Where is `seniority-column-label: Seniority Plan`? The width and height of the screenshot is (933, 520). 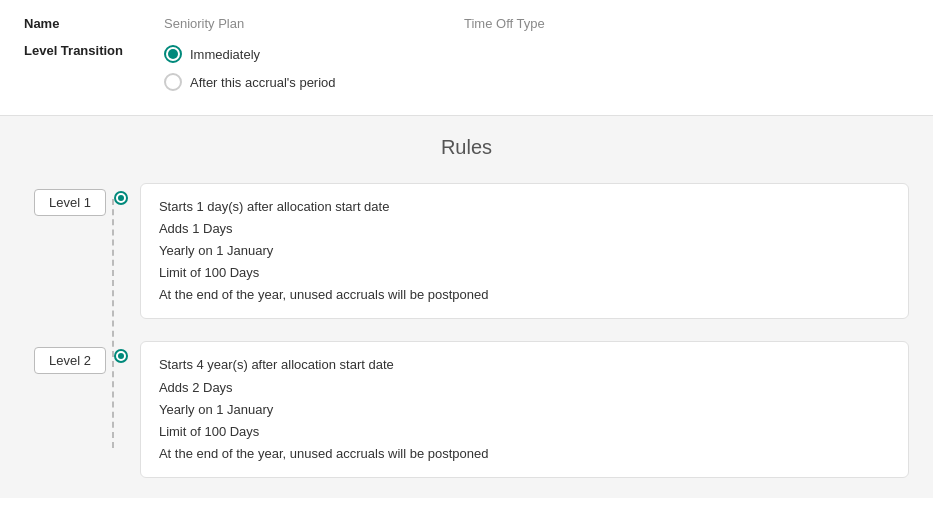 seniority-column-label: Seniority Plan is located at coordinates (314, 24).